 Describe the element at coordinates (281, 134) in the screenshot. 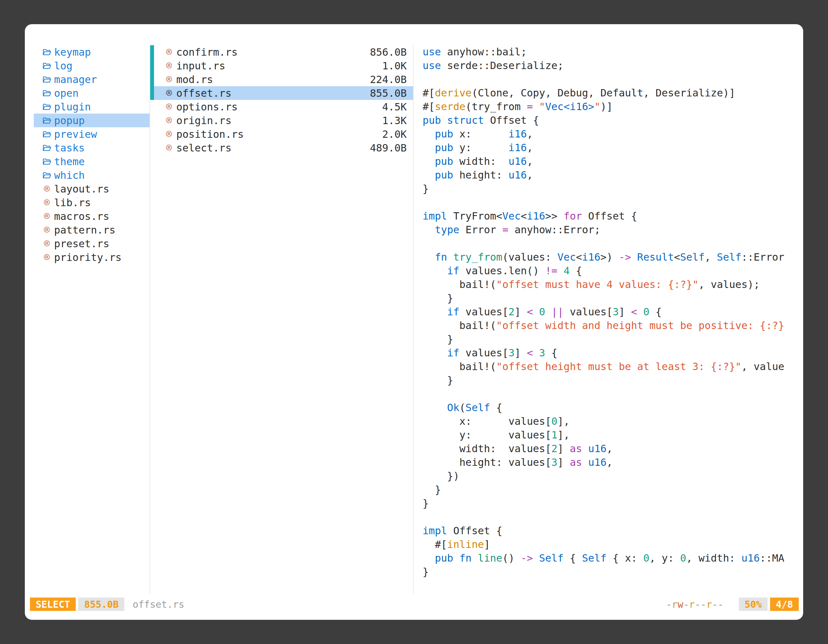

I see `file-item-position-rs: ®position.rs2.0K` at that location.